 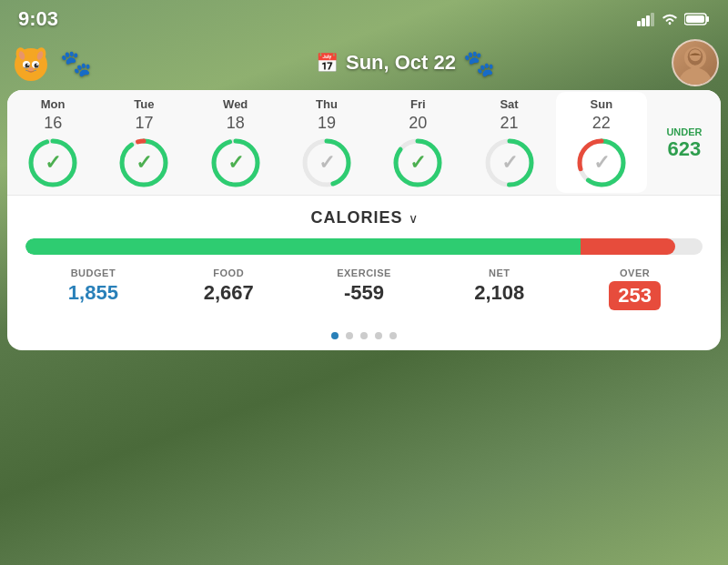 What do you see at coordinates (602, 104) in the screenshot?
I see `day-label: Sun` at bounding box center [602, 104].